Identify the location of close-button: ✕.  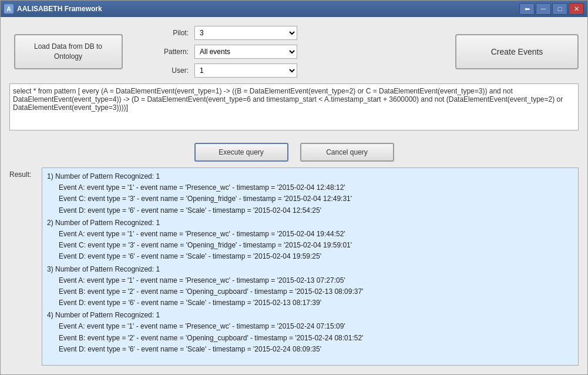
(576, 9).